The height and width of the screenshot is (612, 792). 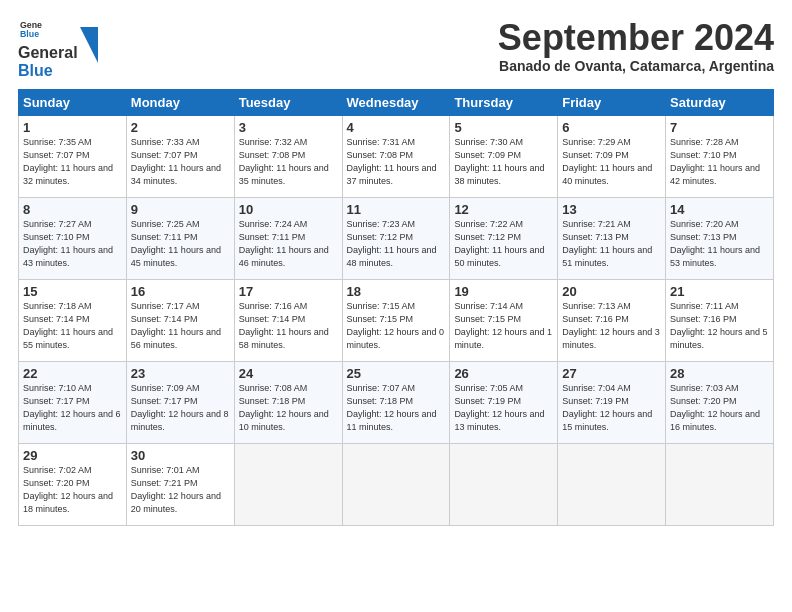 I want to click on calendar-cell: 20Sunrise: 7:13 AMSunset: 7:16 PMDayligh…, so click(x=612, y=320).